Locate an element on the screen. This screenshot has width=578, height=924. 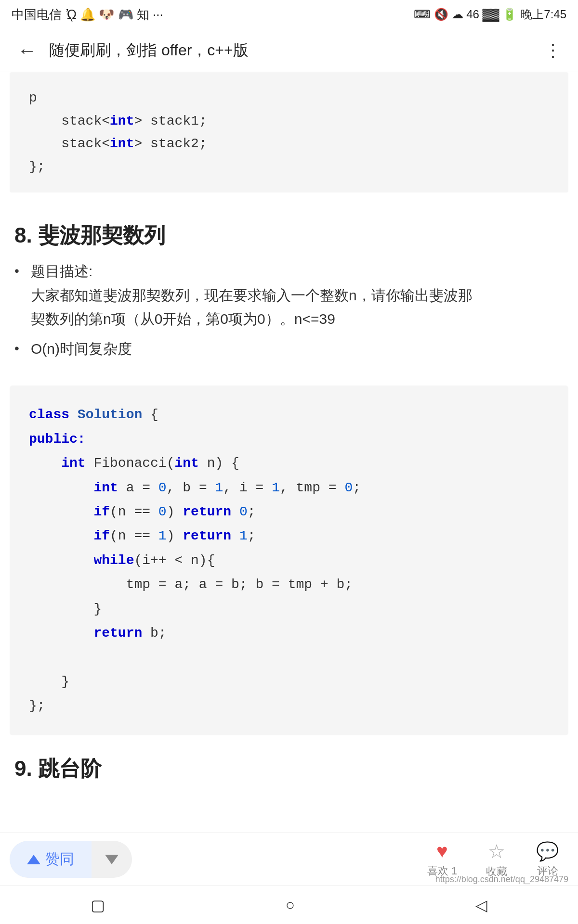
code-line: if(n == 1) return 1; is located at coordinates (289, 536).